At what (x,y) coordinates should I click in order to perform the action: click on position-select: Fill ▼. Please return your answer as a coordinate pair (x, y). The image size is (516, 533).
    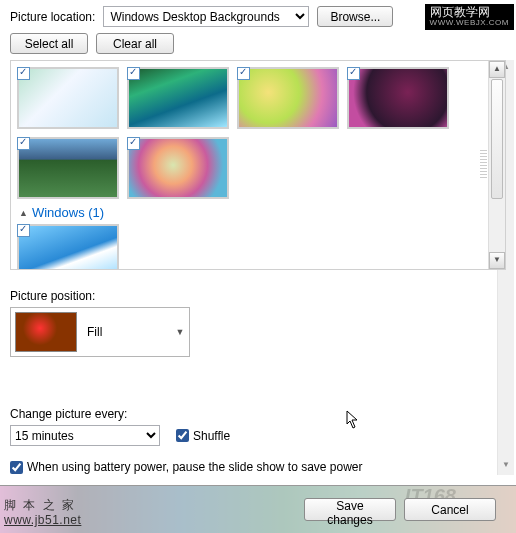
    Looking at the image, I should click on (100, 332).